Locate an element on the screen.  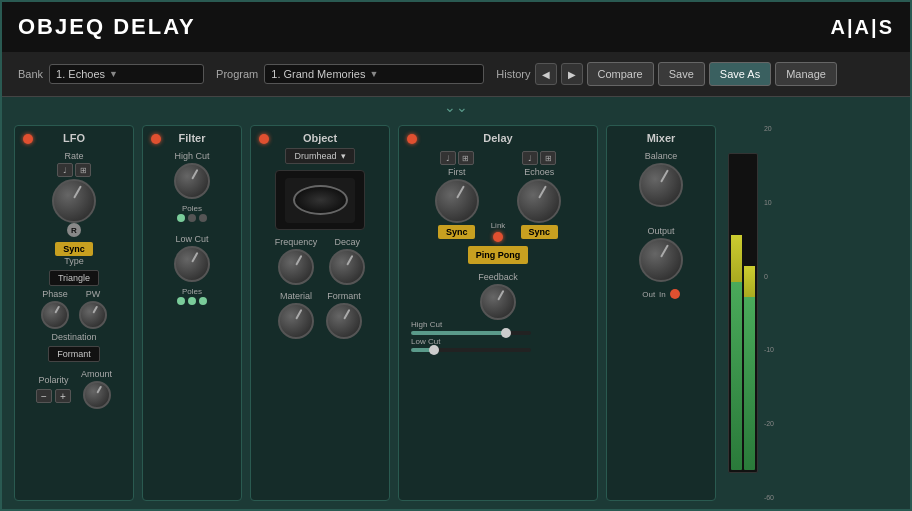
save-as-button: Save As is located at coordinates (740, 74).